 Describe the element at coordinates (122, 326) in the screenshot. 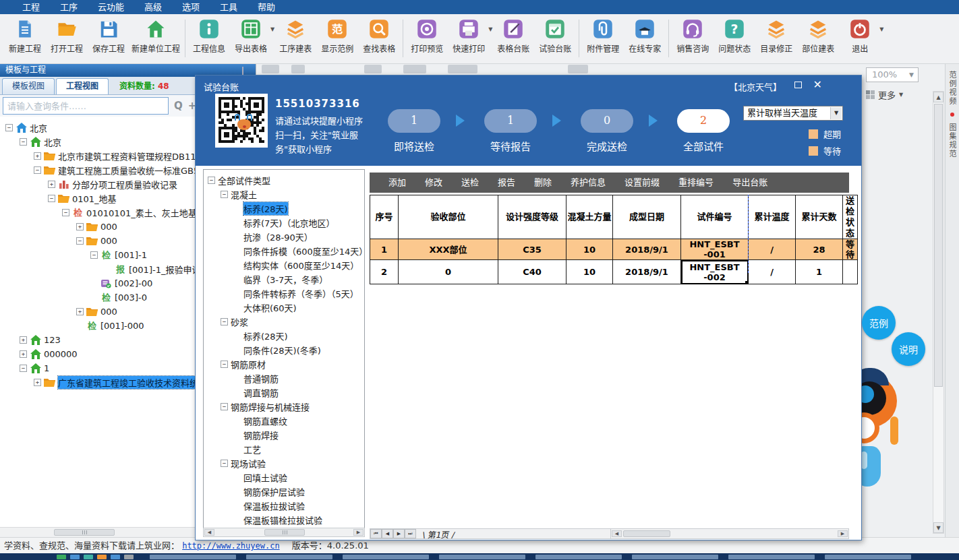

I see `tree-item-label: [001]-000` at that location.